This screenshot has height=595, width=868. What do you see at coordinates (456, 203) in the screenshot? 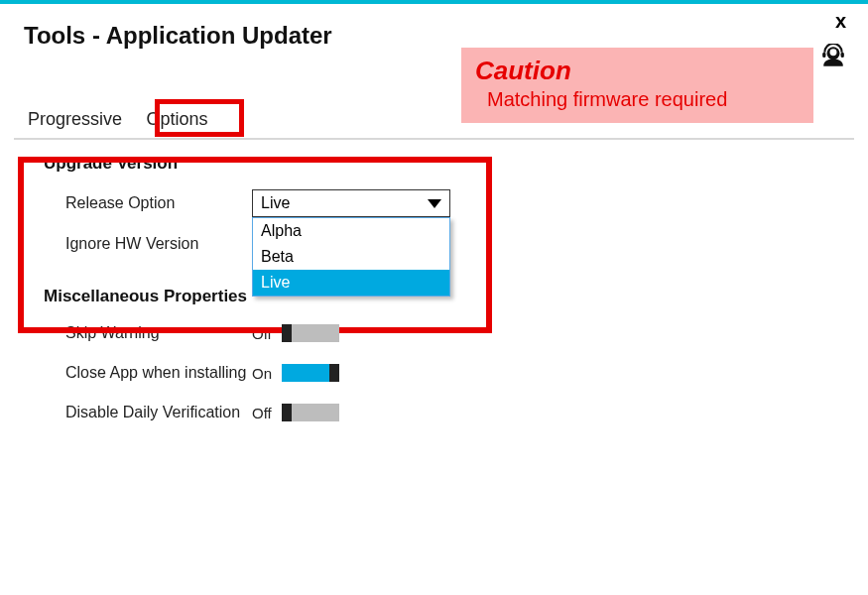
I see `row-release-option: Release Option Live Alpha Beta Live` at bounding box center [456, 203].